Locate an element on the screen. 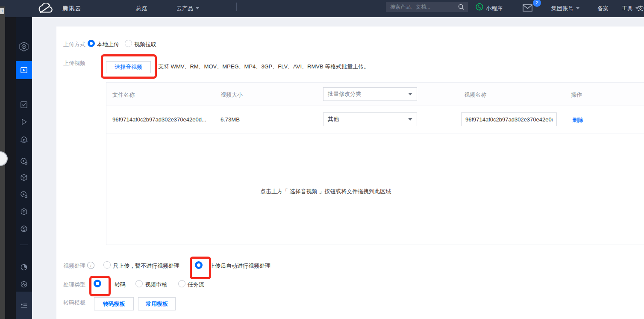 The height and width of the screenshot is (319, 644). radio-upload-only is located at coordinates (107, 265).